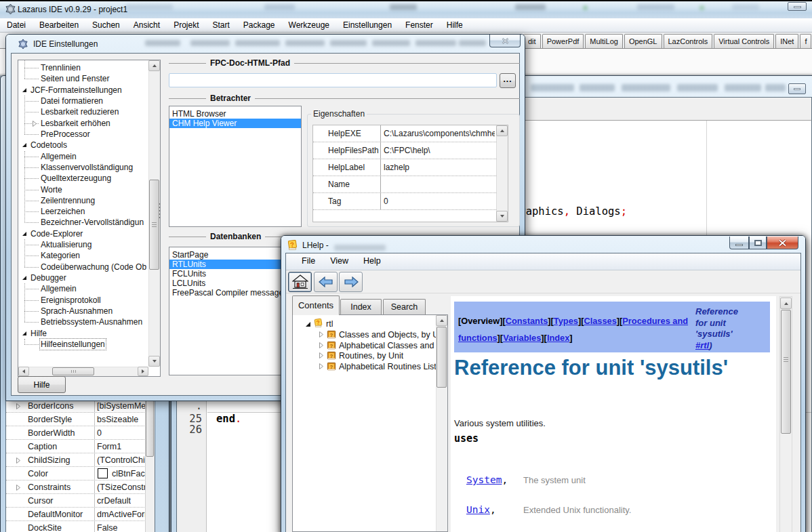 This screenshot has height=532, width=812. What do you see at coordinates (60, 255) in the screenshot?
I see `tree-item: Kategorien` at bounding box center [60, 255].